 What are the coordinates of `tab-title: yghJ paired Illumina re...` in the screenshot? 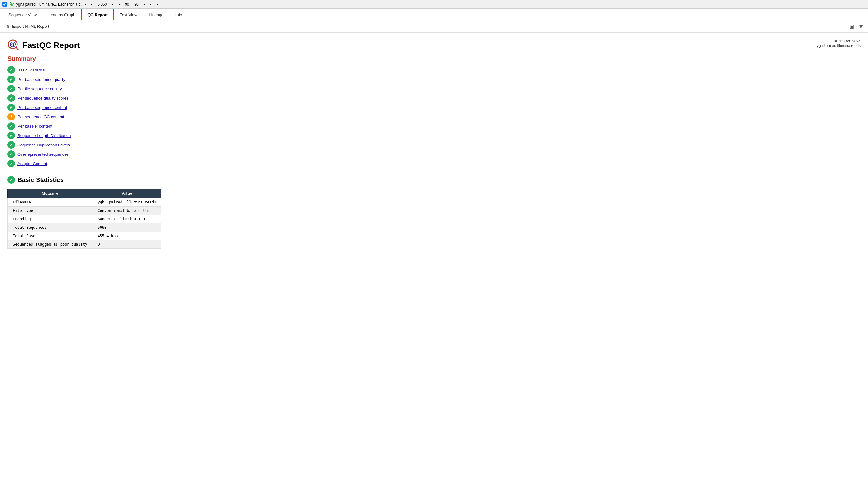 It's located at (37, 4).